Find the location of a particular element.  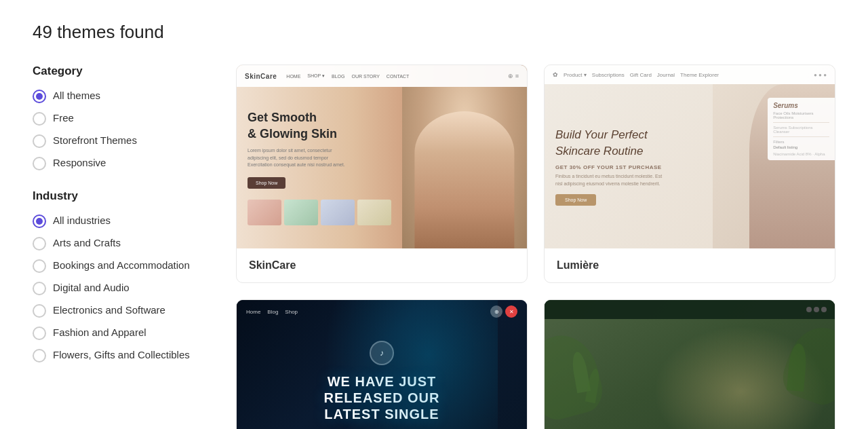

radio-arts-crafts is located at coordinates (39, 244).